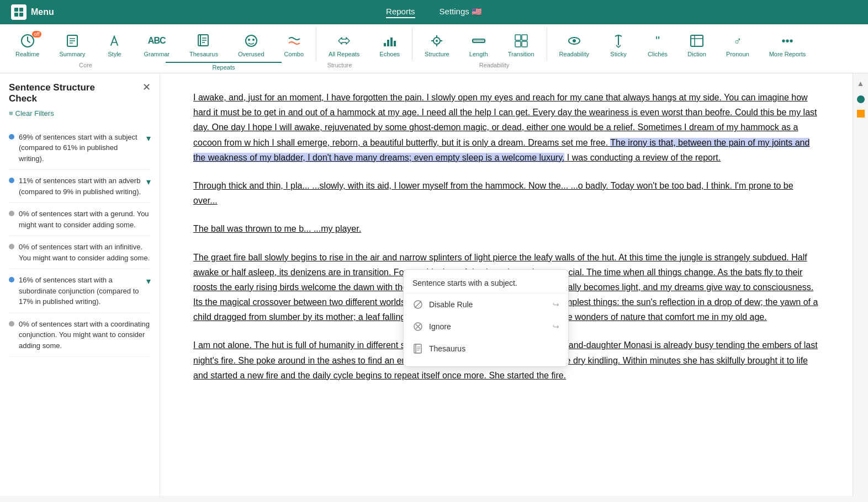  What do you see at coordinates (521, 44) in the screenshot?
I see `toolbar-transition: Transition` at bounding box center [521, 44].